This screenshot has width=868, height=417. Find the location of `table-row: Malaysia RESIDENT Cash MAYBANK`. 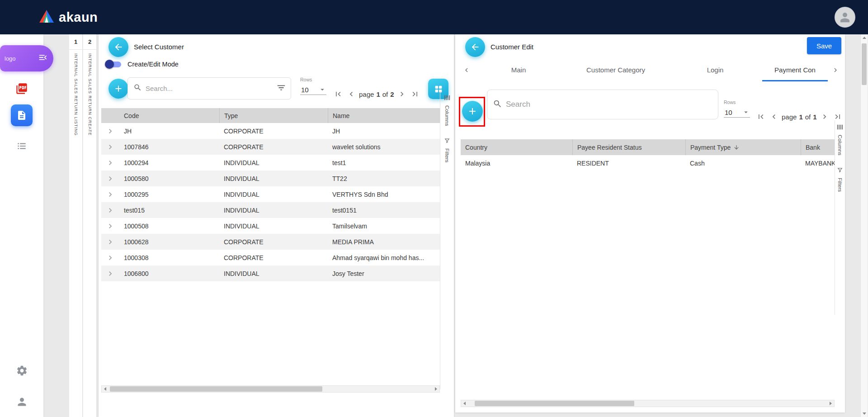

table-row: Malaysia RESIDENT Cash MAYBANK is located at coordinates (647, 163).